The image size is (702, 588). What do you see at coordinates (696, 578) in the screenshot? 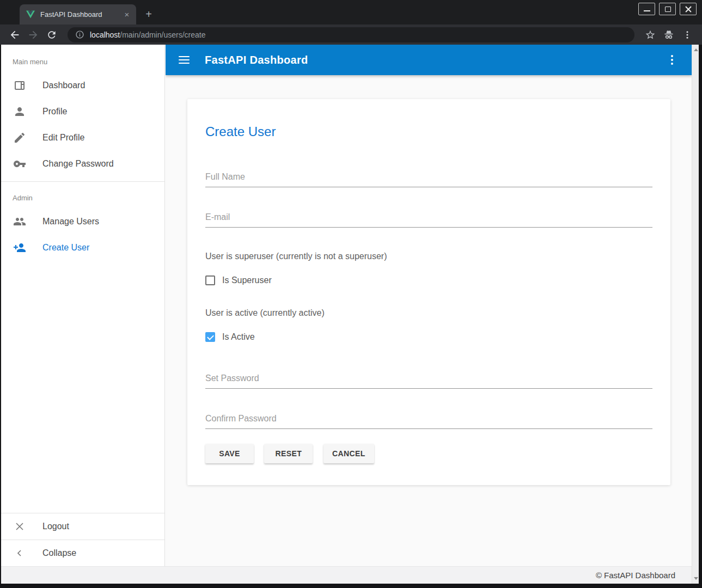
I see `scroll-down-arrow-icon` at bounding box center [696, 578].